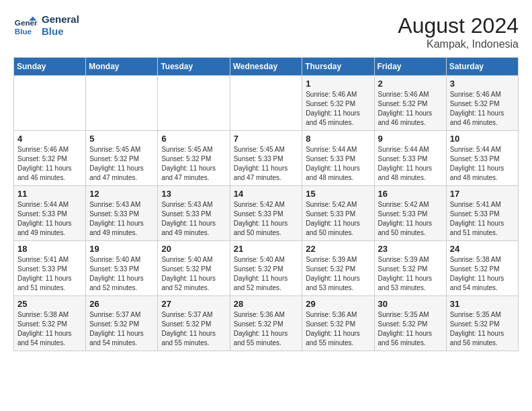 Image resolution: width=532 pixels, height=411 pixels. I want to click on calendar-cell: 25Sunrise: 5:38 AM Sunset: 5:32 PM Dayli…, so click(50, 324).